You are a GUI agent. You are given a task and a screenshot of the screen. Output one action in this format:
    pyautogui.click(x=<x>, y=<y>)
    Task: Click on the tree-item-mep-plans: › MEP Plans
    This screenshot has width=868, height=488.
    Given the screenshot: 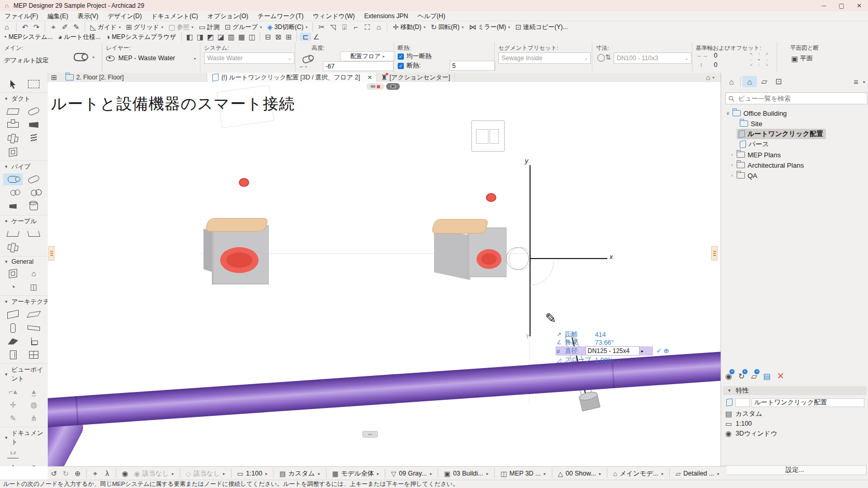 What is the action you would take?
    pyautogui.click(x=794, y=155)
    